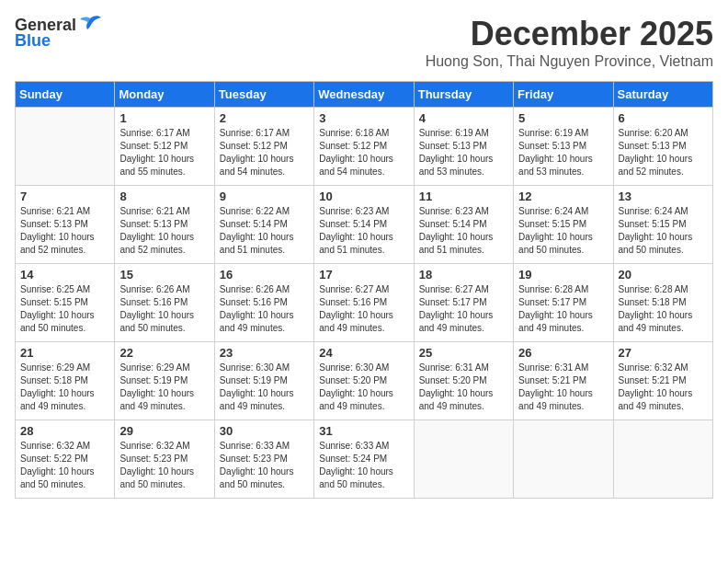 The image size is (728, 563). What do you see at coordinates (463, 274) in the screenshot?
I see `day-number: 18` at bounding box center [463, 274].